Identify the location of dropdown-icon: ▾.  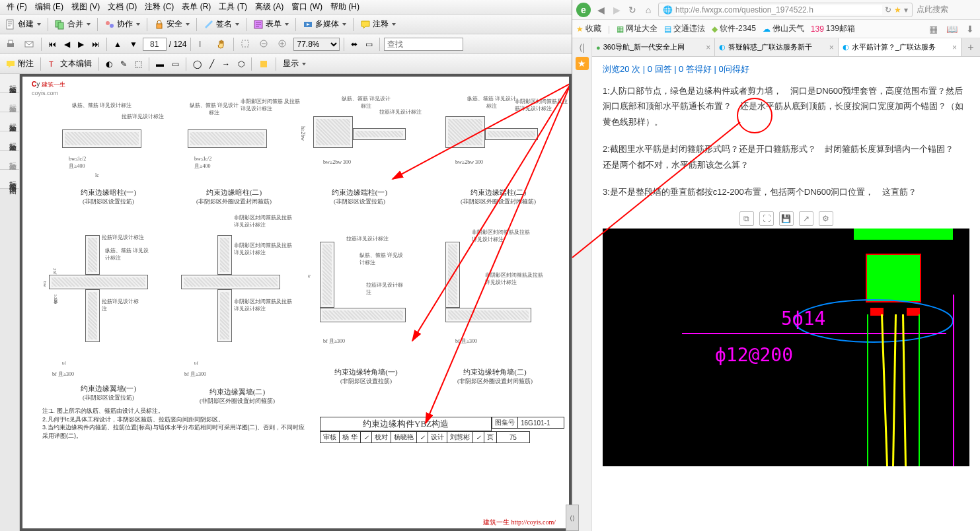
(906, 10).